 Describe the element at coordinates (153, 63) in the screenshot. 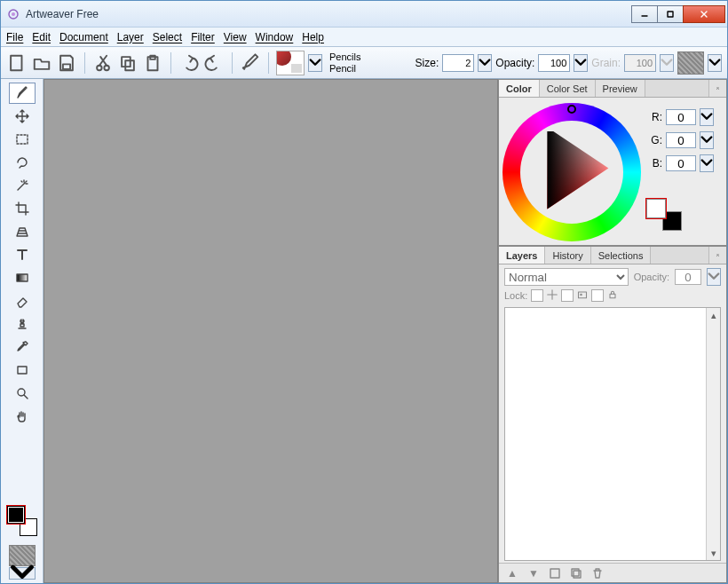

I see `paste-button` at that location.